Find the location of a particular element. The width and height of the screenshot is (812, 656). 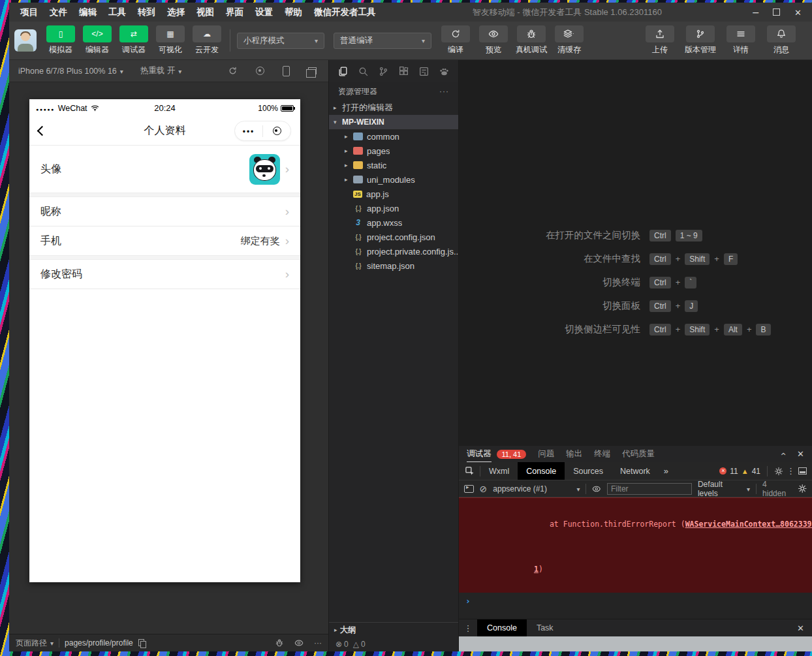

tab-terminal: 终端 is located at coordinates (602, 454).